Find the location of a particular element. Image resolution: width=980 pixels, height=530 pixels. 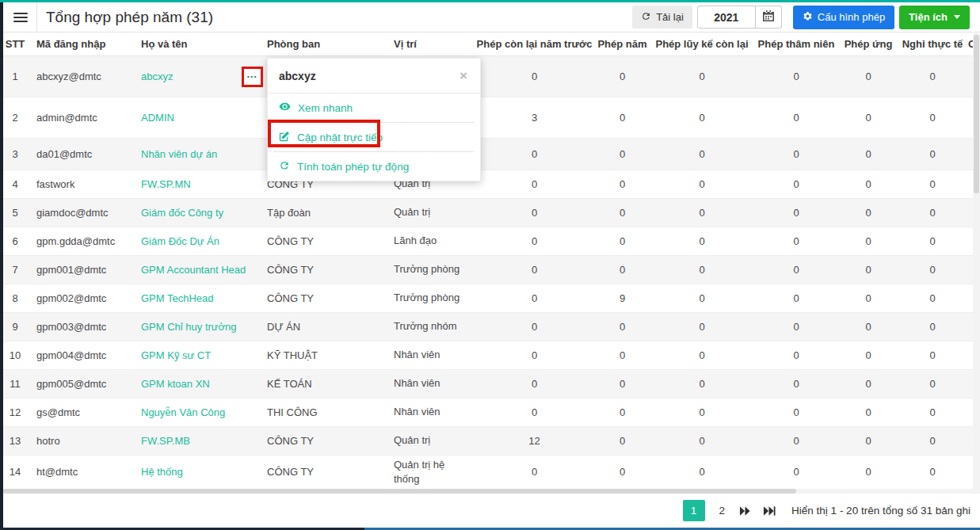

stt-cell: 5 is located at coordinates (15, 212).